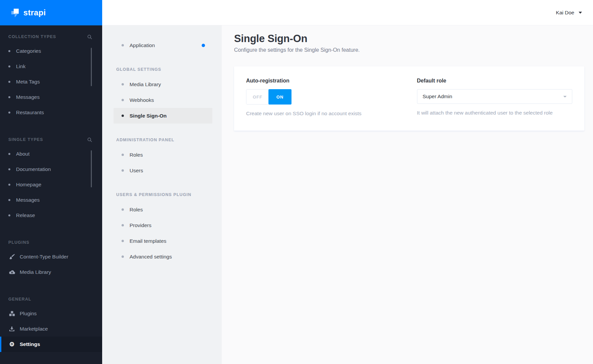 The width and height of the screenshot is (593, 364). Describe the element at coordinates (258, 97) in the screenshot. I see `toggle-off-button: OFF` at that location.